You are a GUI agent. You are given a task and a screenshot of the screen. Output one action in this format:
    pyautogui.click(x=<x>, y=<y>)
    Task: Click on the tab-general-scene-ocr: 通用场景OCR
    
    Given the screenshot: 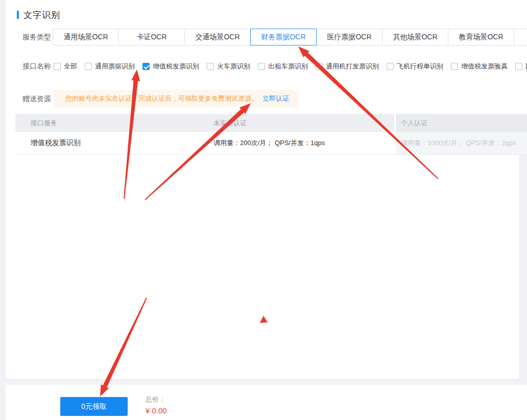 What is the action you would take?
    pyautogui.click(x=86, y=37)
    